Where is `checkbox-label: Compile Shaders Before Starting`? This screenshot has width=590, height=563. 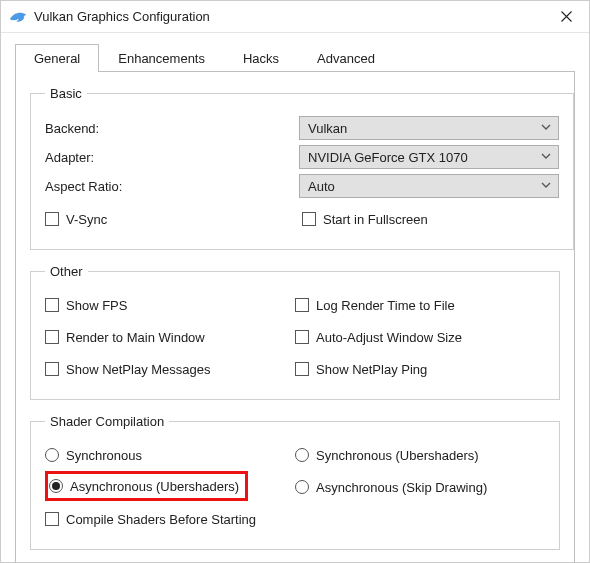
checkbox-label: Compile Shaders Before Starting is located at coordinates (161, 520).